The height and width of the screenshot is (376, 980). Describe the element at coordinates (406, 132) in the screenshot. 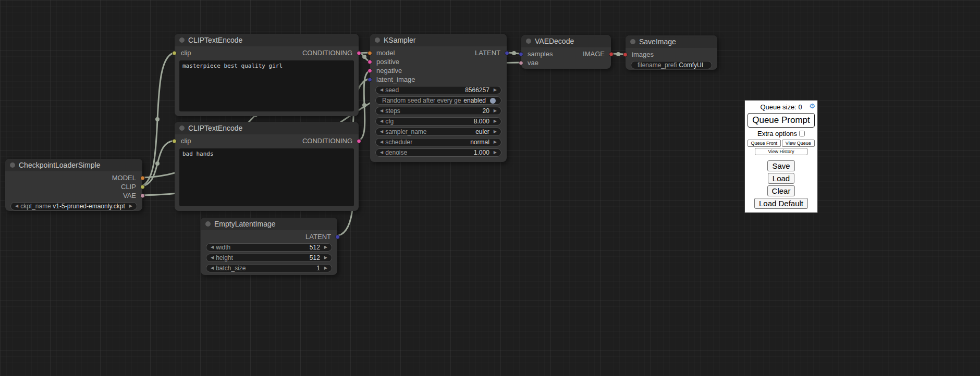

I see `widget-label: sampler_name` at that location.